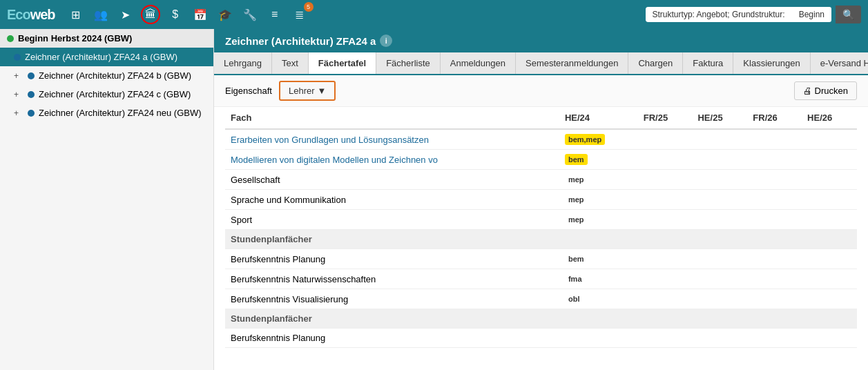 This screenshot has width=868, height=370. I want to click on col-fr25: FR/25, so click(666, 118).